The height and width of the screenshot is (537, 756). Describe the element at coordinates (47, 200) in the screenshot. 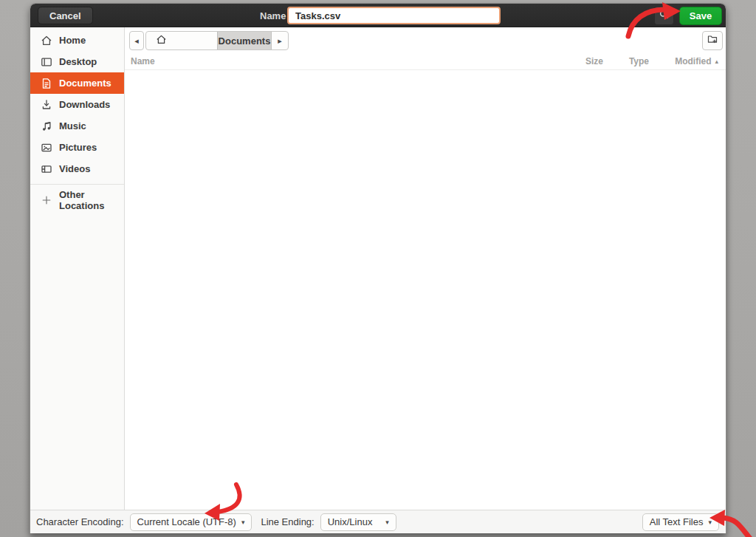

I see `plus-icon` at that location.